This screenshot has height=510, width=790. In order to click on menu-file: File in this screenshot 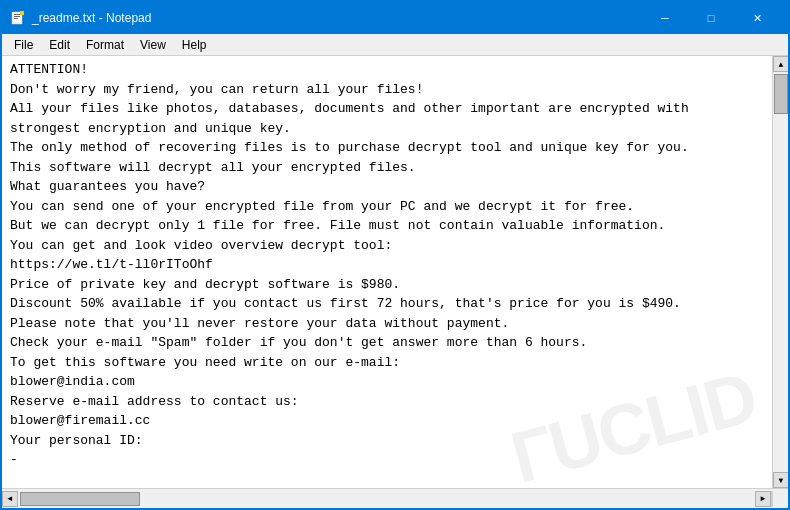, I will do `click(24, 45)`.